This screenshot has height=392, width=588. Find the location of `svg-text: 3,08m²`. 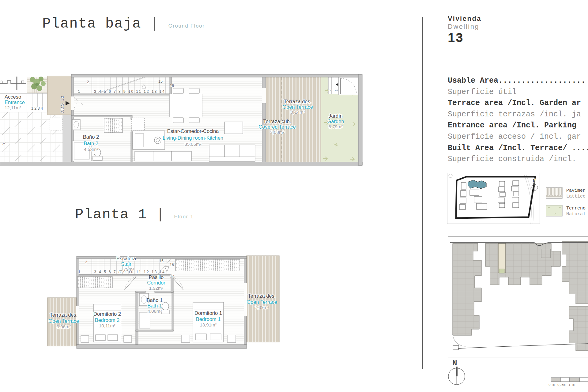

svg-text: 3,08m² is located at coordinates (277, 132).